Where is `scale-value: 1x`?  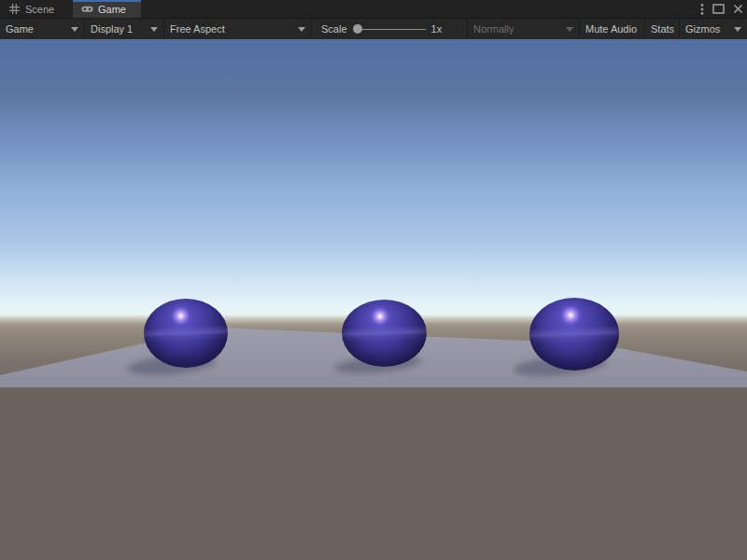
scale-value: 1x is located at coordinates (437, 29).